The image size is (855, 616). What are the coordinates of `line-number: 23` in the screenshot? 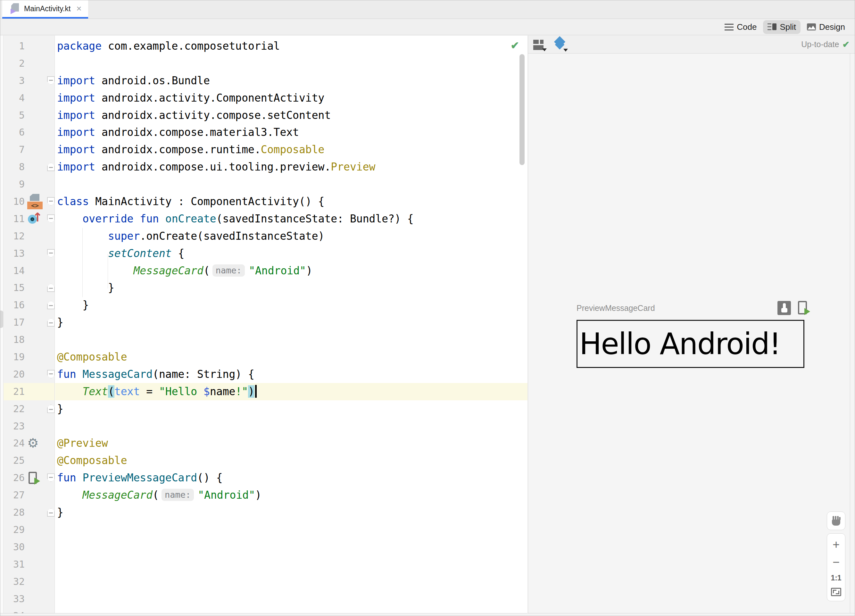 It's located at (12, 426).